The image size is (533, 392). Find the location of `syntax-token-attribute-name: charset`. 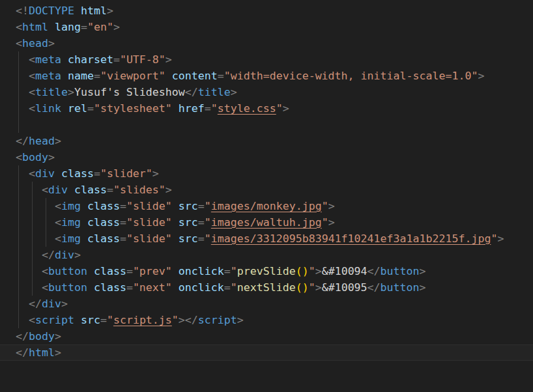

syntax-token-attribute-name: charset is located at coordinates (91, 60).